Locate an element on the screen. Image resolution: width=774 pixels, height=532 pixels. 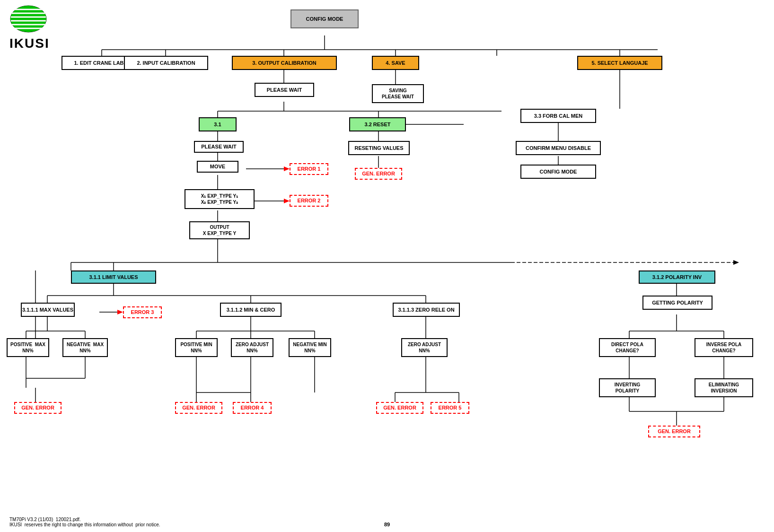
node-3112-min: 3.1.1.2 MIN & CERO is located at coordinates (251, 310).